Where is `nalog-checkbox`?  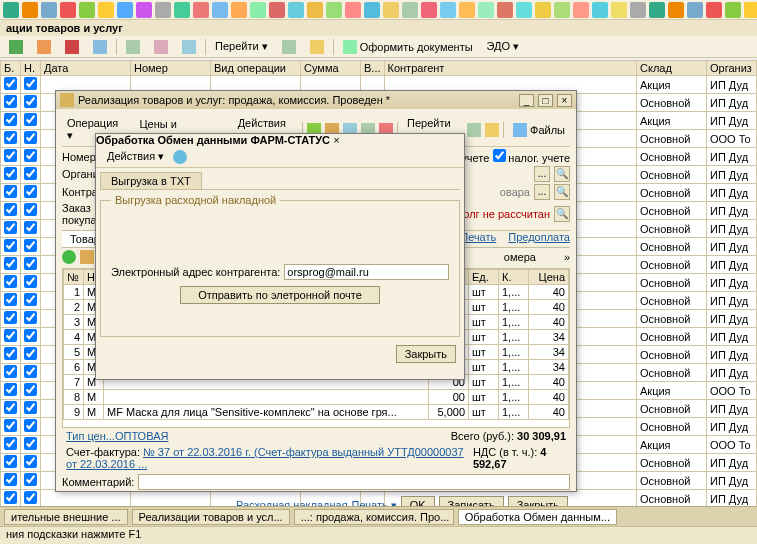 nalog-checkbox is located at coordinates (500, 156).